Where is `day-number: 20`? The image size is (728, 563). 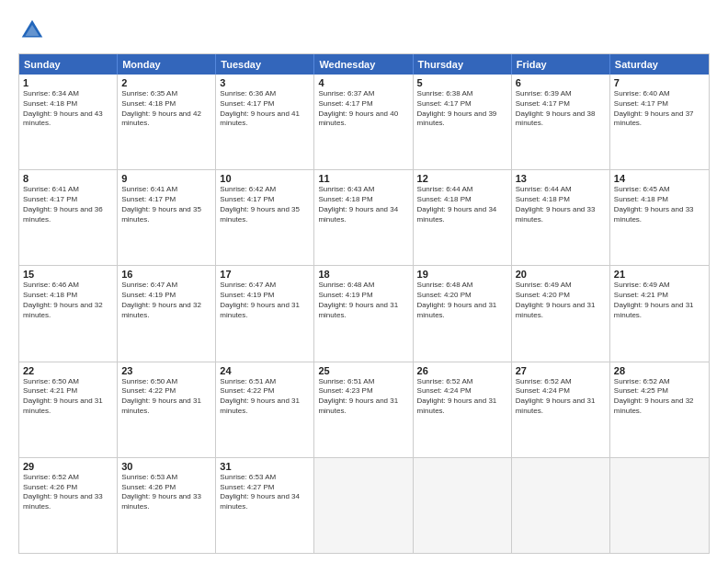 day-number: 20 is located at coordinates (561, 274).